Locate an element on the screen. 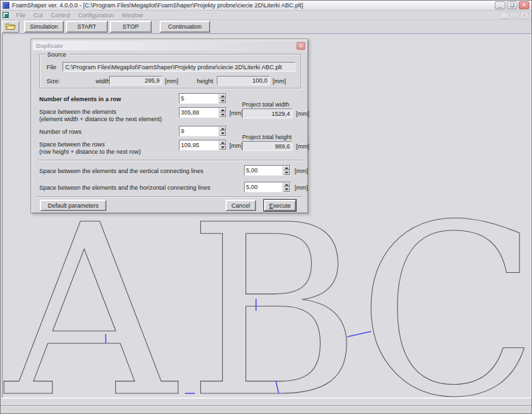  size-label: Size: is located at coordinates (53, 81).